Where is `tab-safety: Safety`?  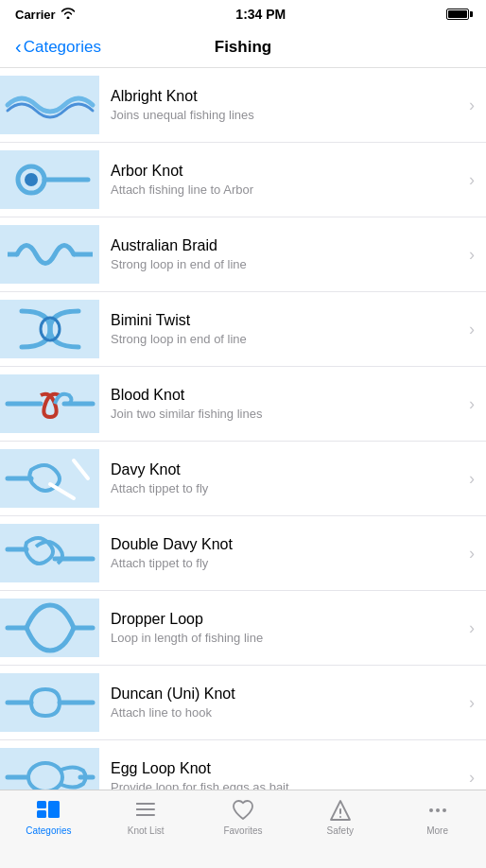
tab-safety: Safety is located at coordinates (340, 817).